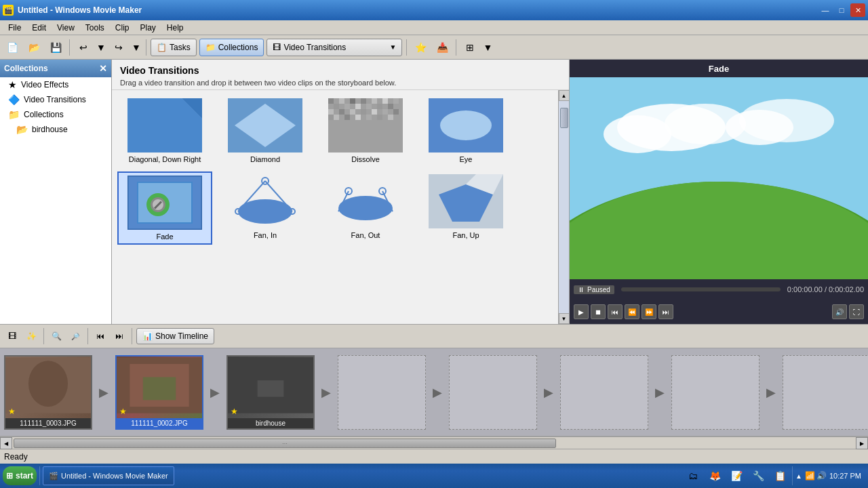 This screenshot has height=488, width=868. I want to click on new-button: 📄, so click(12, 47).